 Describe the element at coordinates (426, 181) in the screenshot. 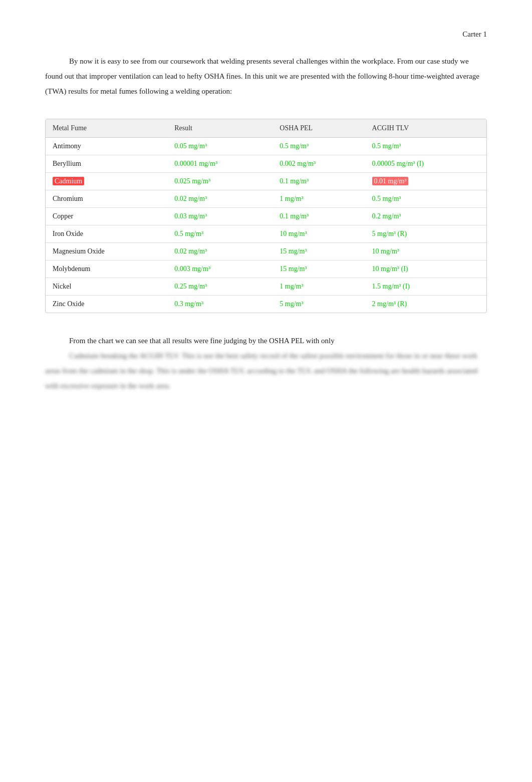

I see `cell-acgih-2: 0.01 mg/m³` at that location.